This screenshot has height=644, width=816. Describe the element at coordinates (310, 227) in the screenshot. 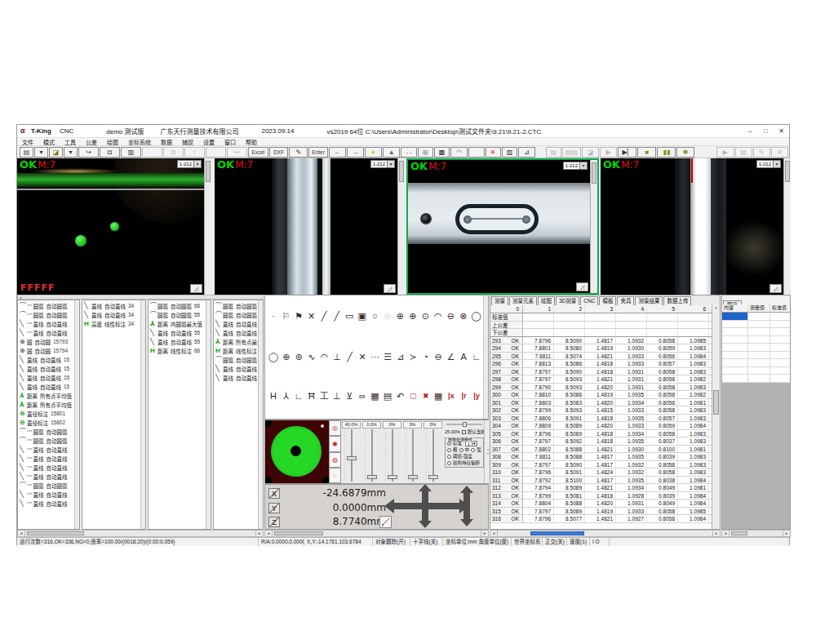

I see `camera-2-view: OKM:7 1-212▼ ◿` at that location.